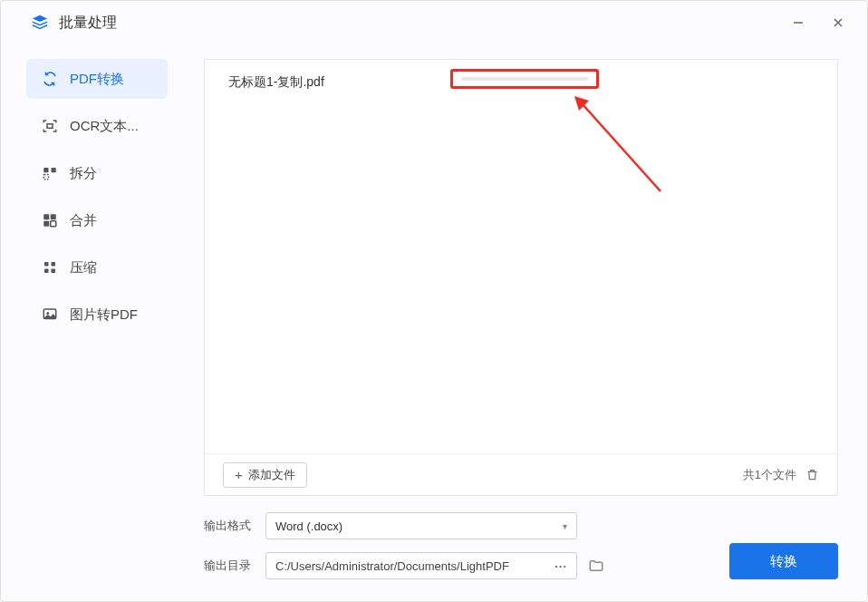 Image resolution: width=868 pixels, height=602 pixels. Describe the element at coordinates (629, 150) in the screenshot. I see `annotation-arrow` at that location.